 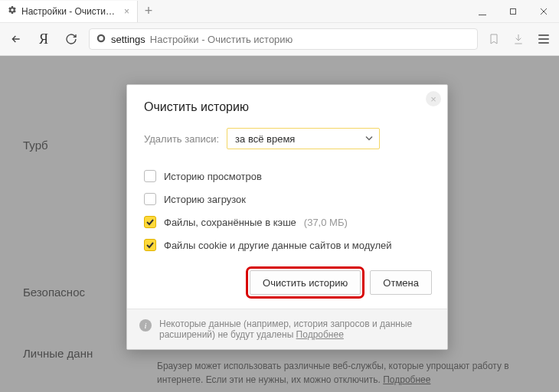 I want to click on info-icon: i, so click(x=145, y=325).